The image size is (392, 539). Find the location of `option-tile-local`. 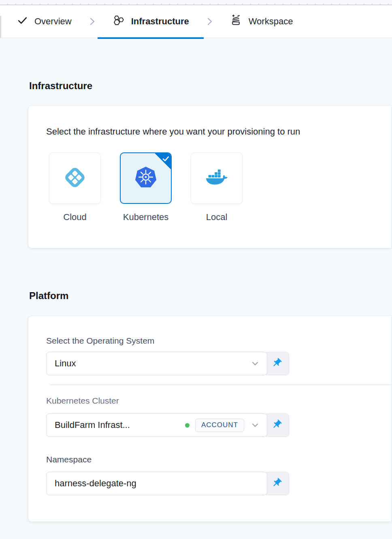

option-tile-local is located at coordinates (217, 178).